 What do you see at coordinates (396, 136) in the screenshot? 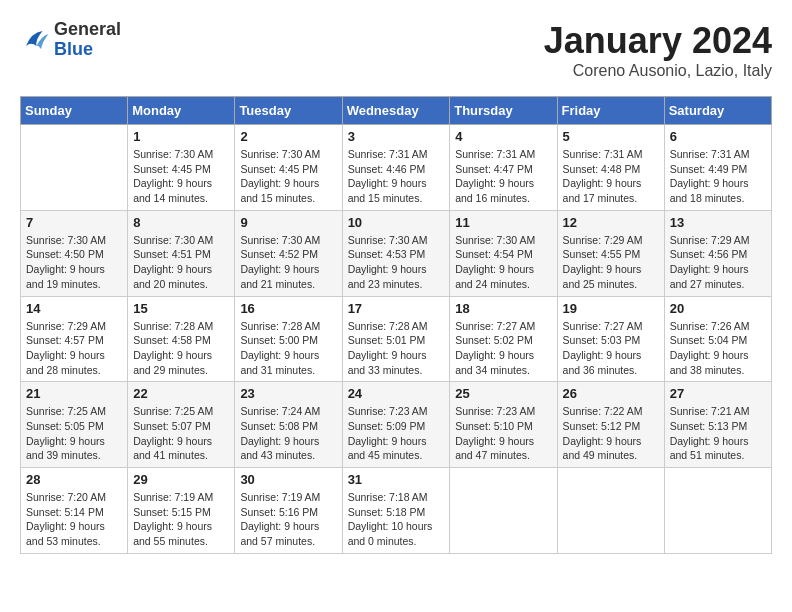
I see `day-number: 3` at bounding box center [396, 136].